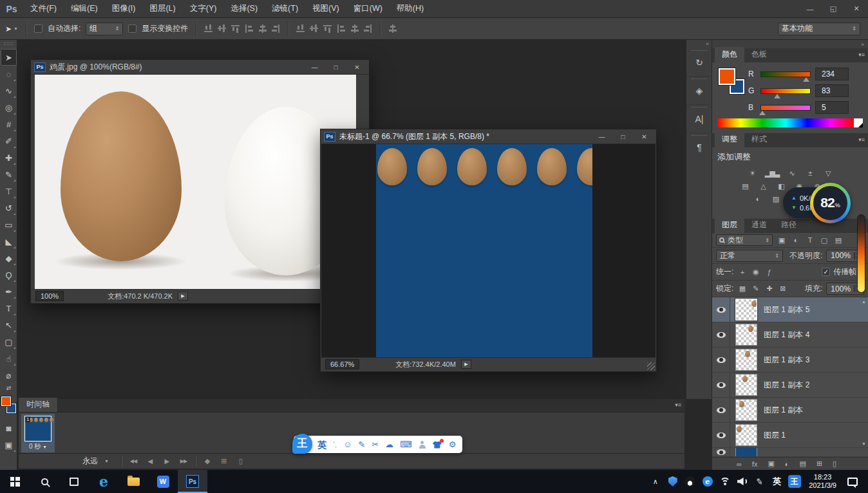 The width and height of the screenshot is (868, 493). What do you see at coordinates (410, 9) in the screenshot?
I see `menu-help: 帮助(H)` at bounding box center [410, 9].